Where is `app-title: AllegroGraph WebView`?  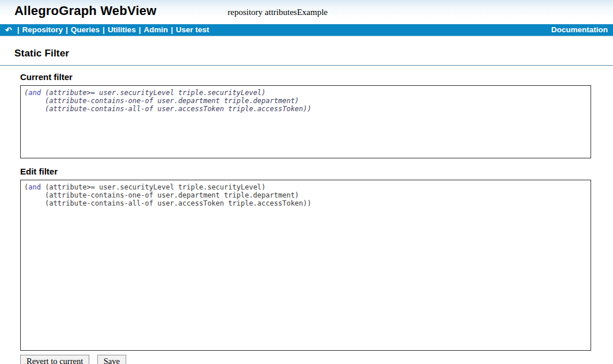 app-title: AllegroGraph WebView is located at coordinates (85, 11).